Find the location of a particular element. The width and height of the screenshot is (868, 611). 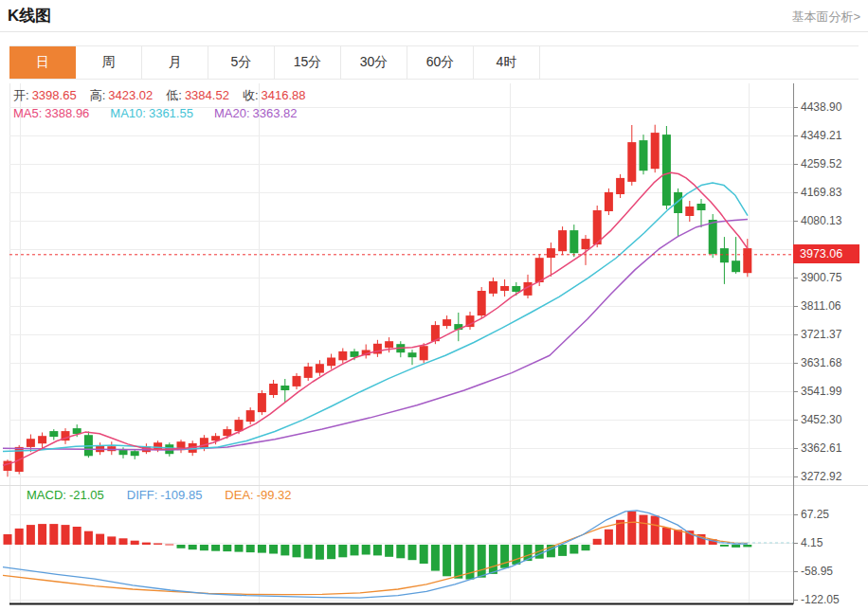

ma-row-ma5: MA5:3388.96 is located at coordinates (51, 114).